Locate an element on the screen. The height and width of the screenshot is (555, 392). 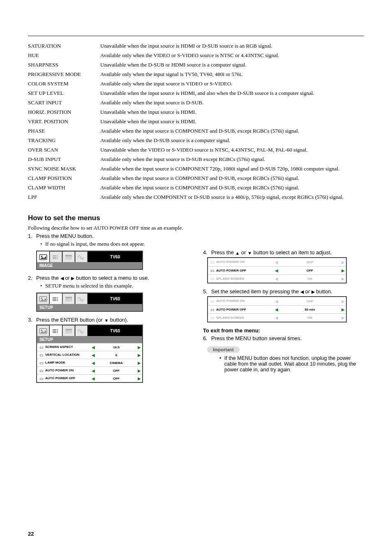
spec-key: TRACKING is located at coordinates (64, 140).